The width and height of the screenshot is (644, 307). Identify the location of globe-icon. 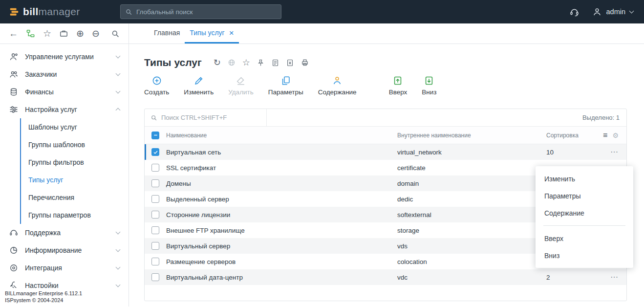
(232, 63).